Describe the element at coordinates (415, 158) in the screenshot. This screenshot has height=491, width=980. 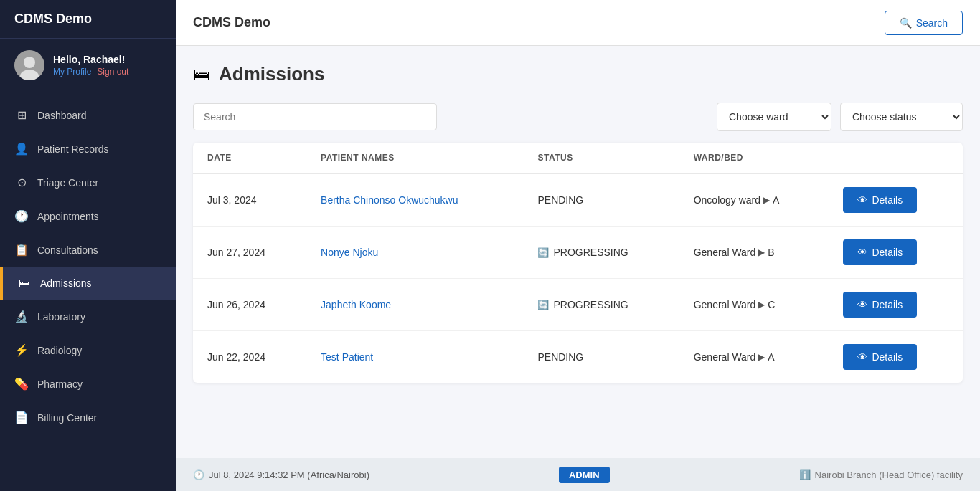
I see `col-patient-names: PATIENT NAMES` at that location.